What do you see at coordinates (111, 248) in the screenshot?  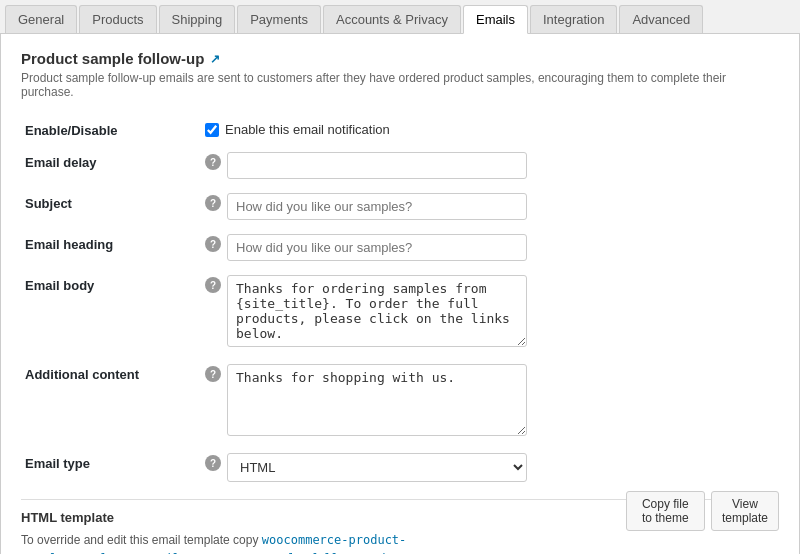 I see `email-heading-label: Email heading` at bounding box center [111, 248].